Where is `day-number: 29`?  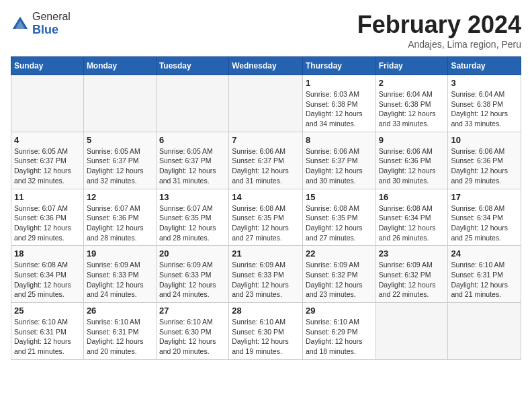
day-number: 29 is located at coordinates (339, 310).